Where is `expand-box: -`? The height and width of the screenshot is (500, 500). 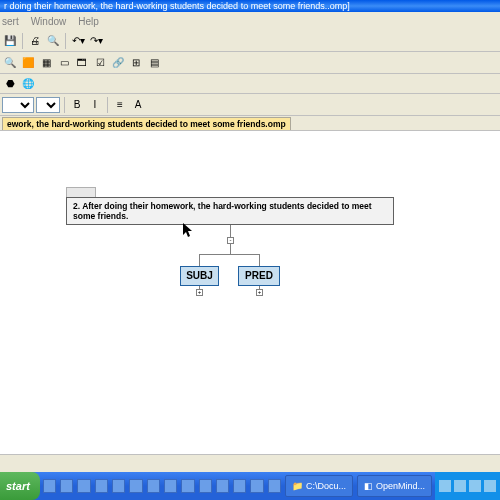 expand-box: - is located at coordinates (230, 240).